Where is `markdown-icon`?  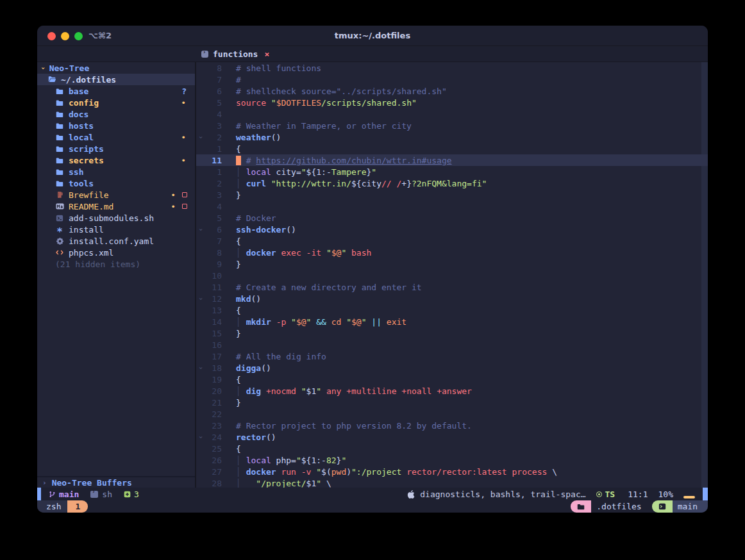
markdown-icon is located at coordinates (60, 206).